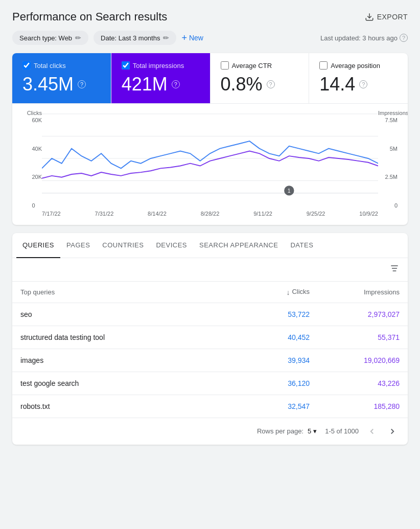 The height and width of the screenshot is (529, 420). Describe the element at coordinates (260, 84) in the screenshot. I see `metric-value: 0.8% ?` at that location.